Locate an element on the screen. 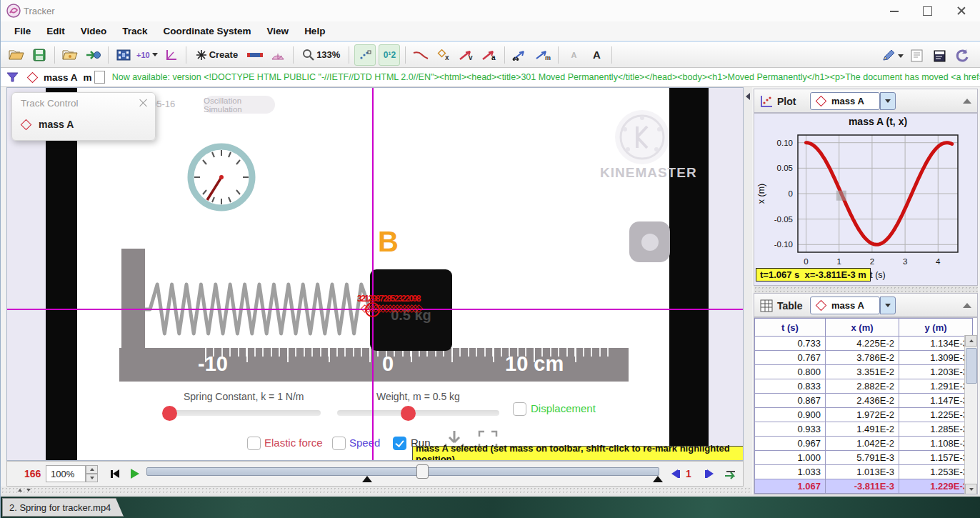 This screenshot has width=980, height=518. table-scrollbar is located at coordinates (971, 414).